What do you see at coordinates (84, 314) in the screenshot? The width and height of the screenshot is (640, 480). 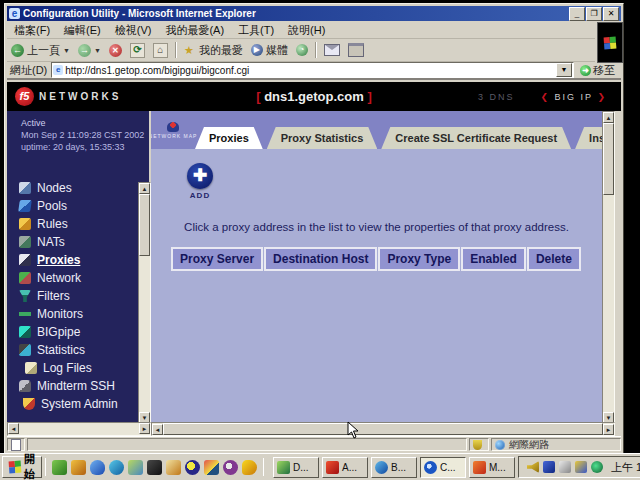 I see `sidebar-item-monitors: Monitors` at bounding box center [84, 314].